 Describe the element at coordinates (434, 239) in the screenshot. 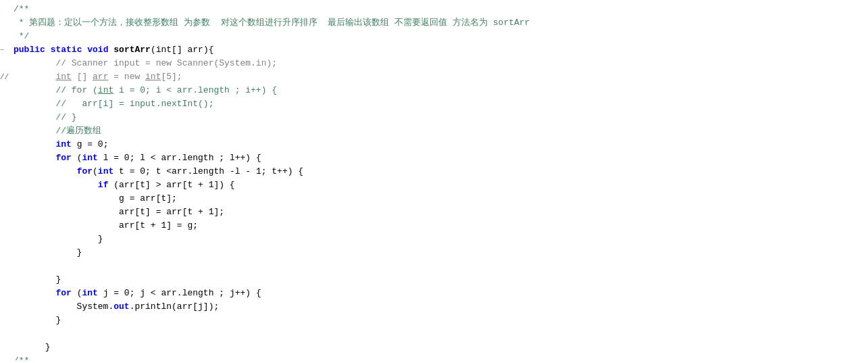

I see `code-line-close-if: }` at that location.